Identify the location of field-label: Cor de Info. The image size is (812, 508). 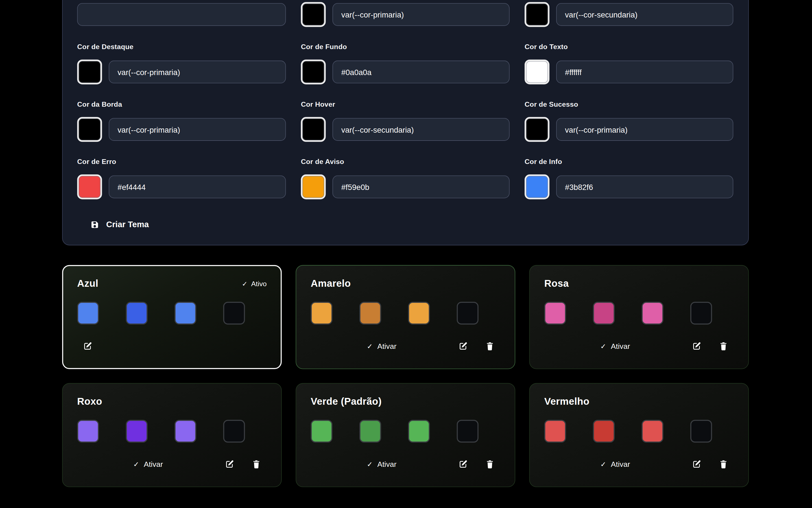
(629, 162).